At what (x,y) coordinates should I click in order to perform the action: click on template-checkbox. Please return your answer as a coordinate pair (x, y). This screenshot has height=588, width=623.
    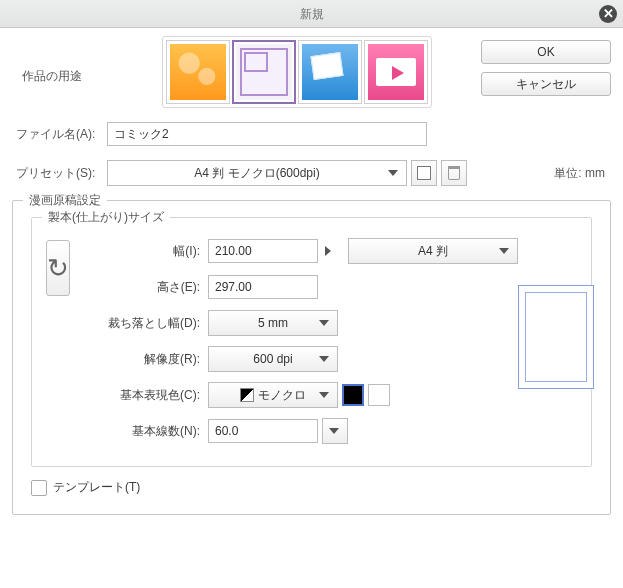
    Looking at the image, I should click on (39, 488).